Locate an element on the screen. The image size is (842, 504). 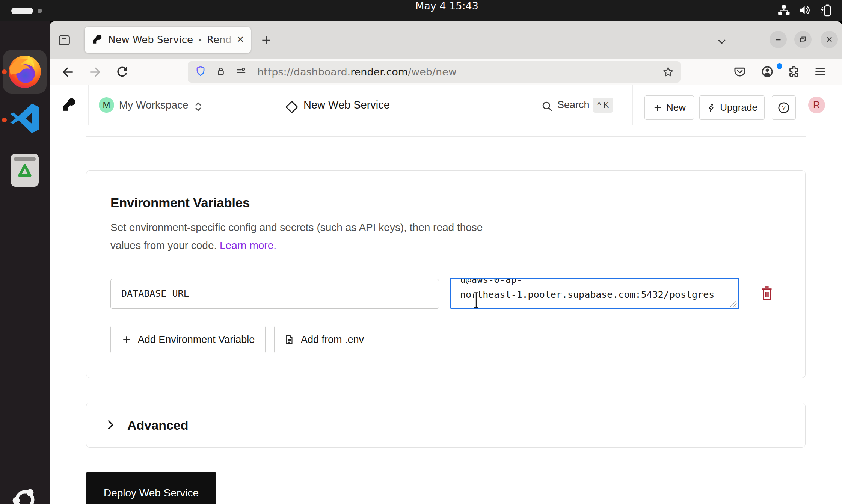
upgrade-button: Upgrade is located at coordinates (732, 107).